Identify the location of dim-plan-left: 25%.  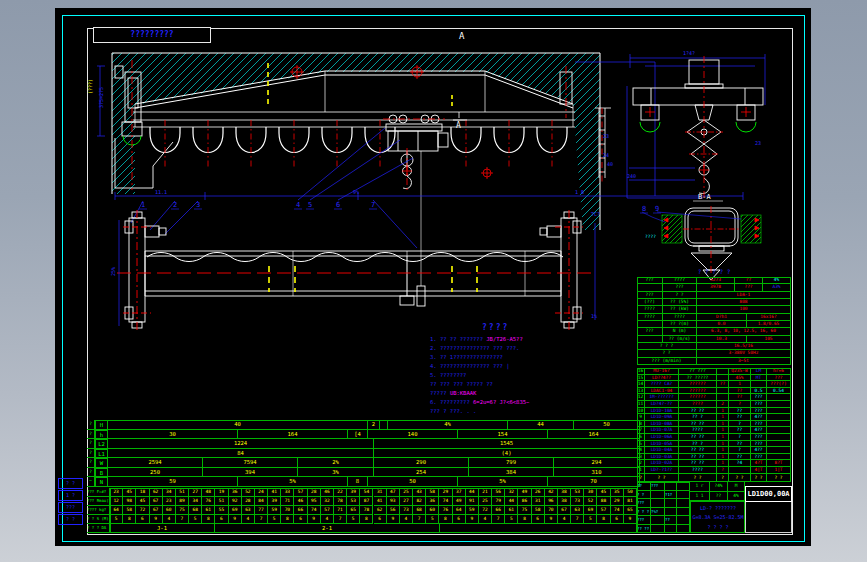
(113, 272).